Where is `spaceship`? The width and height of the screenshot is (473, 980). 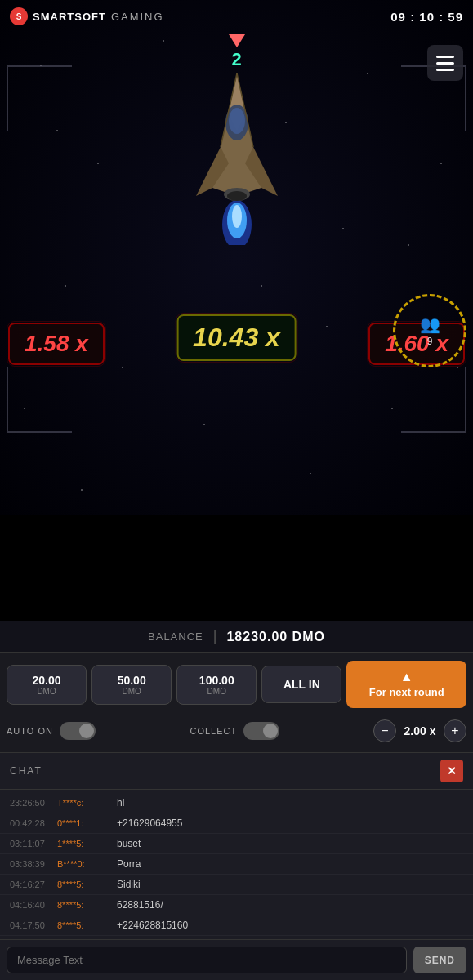 spaceship is located at coordinates (237, 157).